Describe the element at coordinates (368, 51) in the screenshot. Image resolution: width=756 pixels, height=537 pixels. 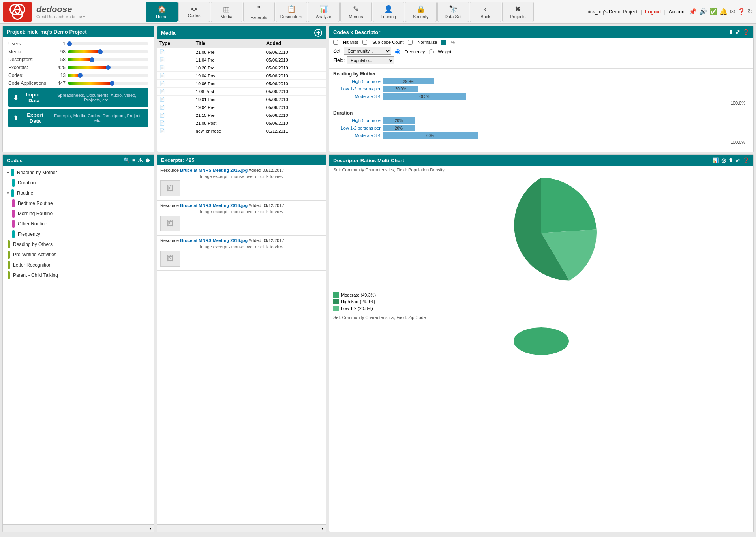
I see `set-select: Community...` at that location.